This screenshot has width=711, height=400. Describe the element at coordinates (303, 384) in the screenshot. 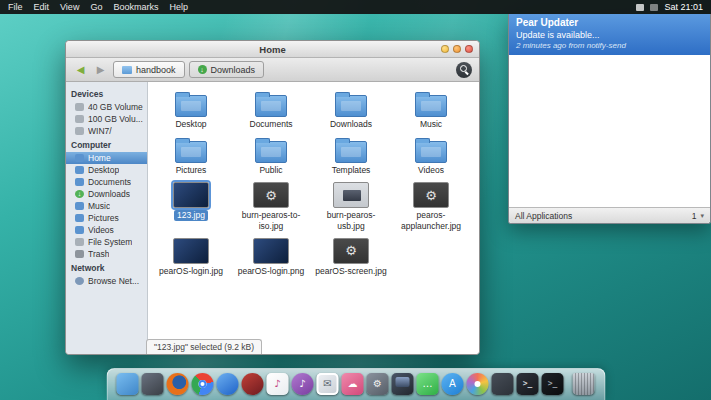

I see `dock-app-icon: ♪` at that location.